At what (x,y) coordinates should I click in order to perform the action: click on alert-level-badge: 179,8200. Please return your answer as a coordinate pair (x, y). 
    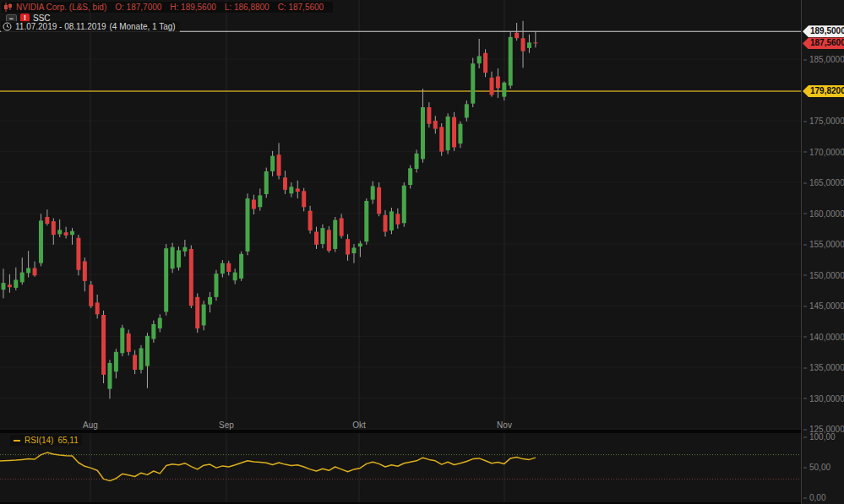
    Looking at the image, I should click on (823, 91).